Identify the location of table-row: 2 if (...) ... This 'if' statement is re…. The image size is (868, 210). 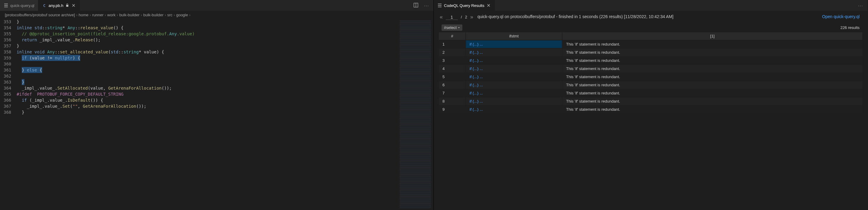
(650, 52).